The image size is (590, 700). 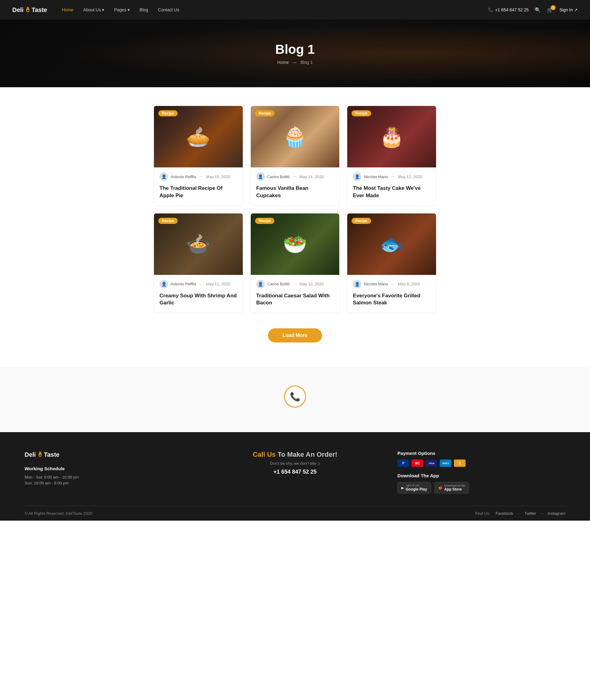 What do you see at coordinates (295, 478) in the screenshot?
I see `footer-main: Deli 🕯 Taste Working Schedule Mon - Sat:…` at bounding box center [295, 478].